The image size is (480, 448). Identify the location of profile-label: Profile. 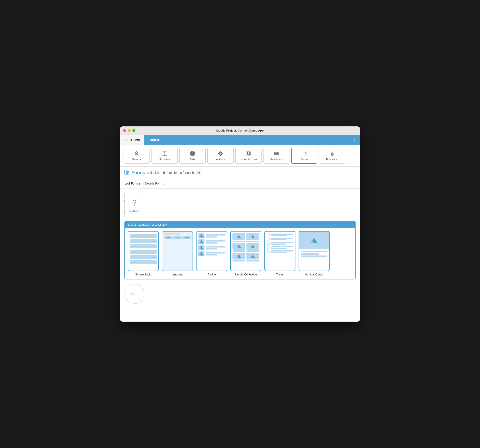
(212, 274).